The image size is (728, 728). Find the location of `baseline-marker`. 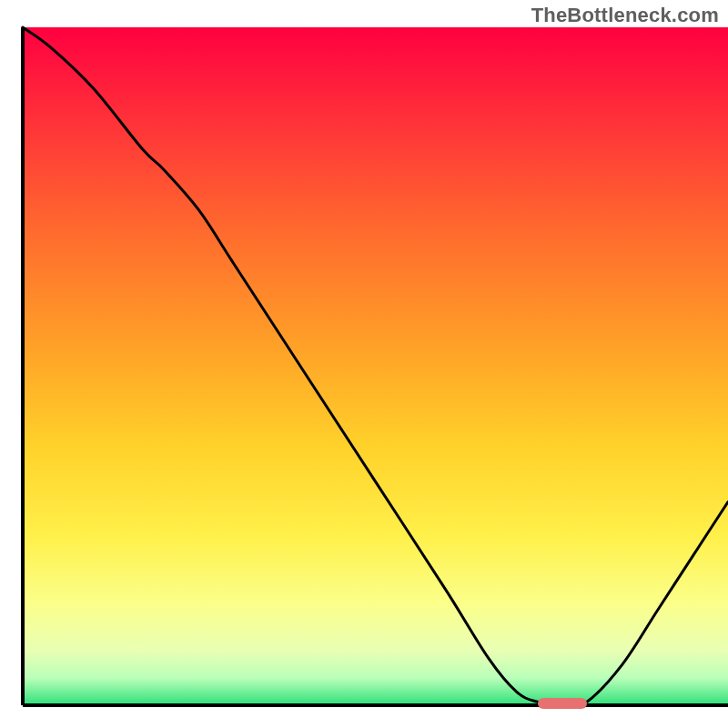

baseline-marker is located at coordinates (562, 703).